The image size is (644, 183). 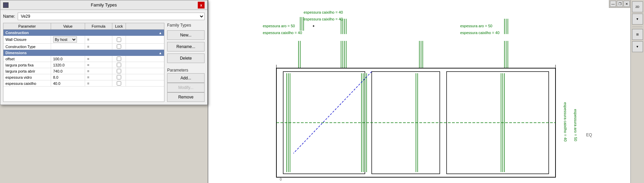 What do you see at coordinates (119, 77) in the screenshot?
I see `cell-espessura-vidro-lock` at bounding box center [119, 77].